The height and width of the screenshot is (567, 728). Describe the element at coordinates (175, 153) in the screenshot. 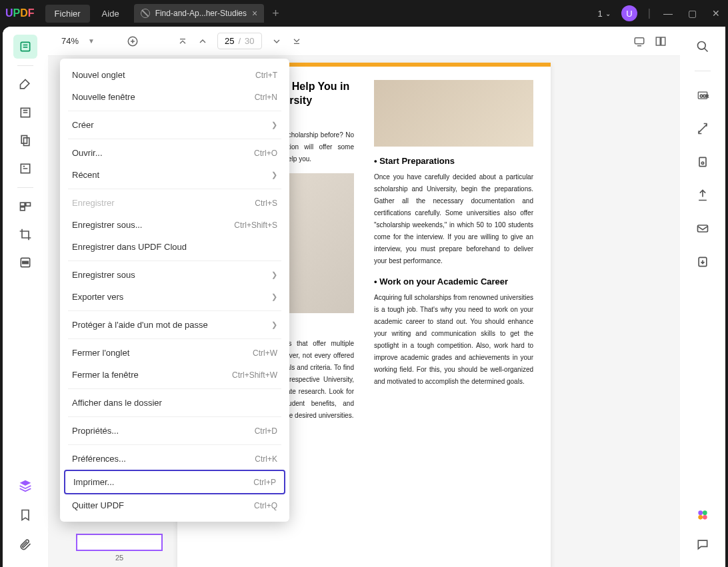

I see `menu-item: Ouvrir...Ctrl+O` at that location.